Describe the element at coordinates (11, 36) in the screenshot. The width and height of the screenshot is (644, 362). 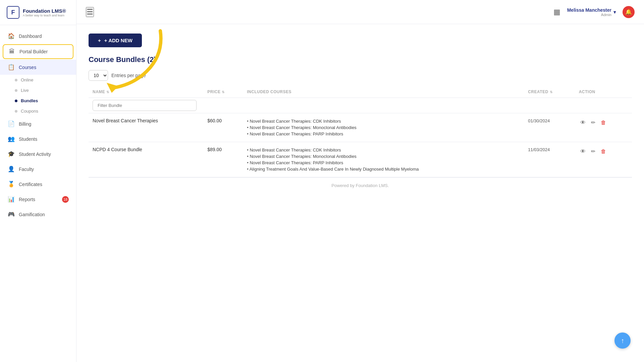
I see `home-icon: 🏠` at that location.